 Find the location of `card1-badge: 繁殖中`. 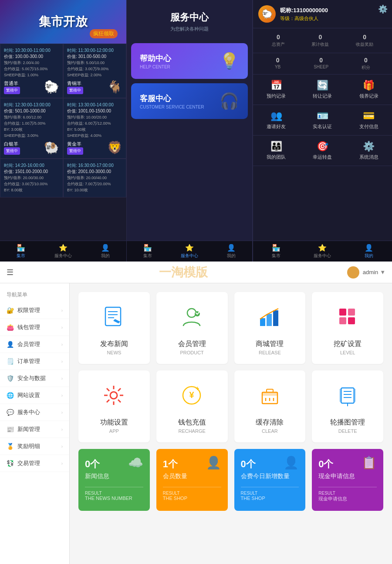

card1-badge: 繁殖中 is located at coordinates (12, 91).